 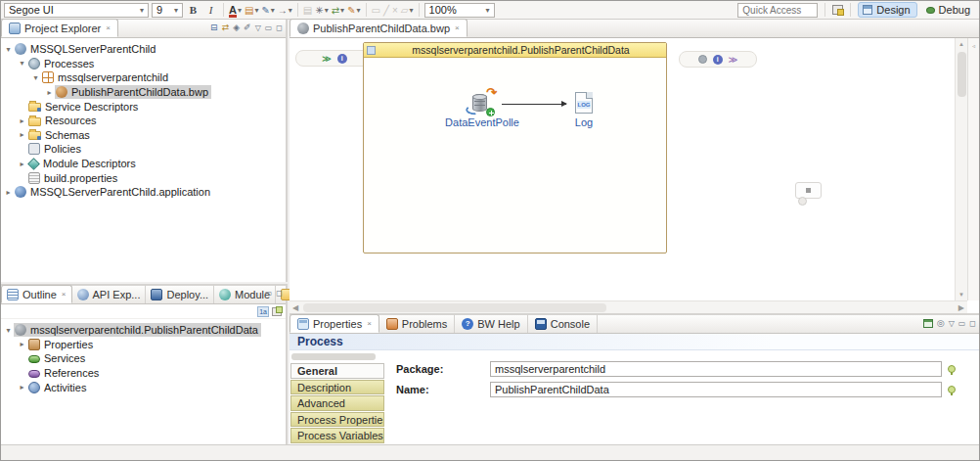 I want to click on side-tab-advanced: Advanced, so click(x=337, y=403).